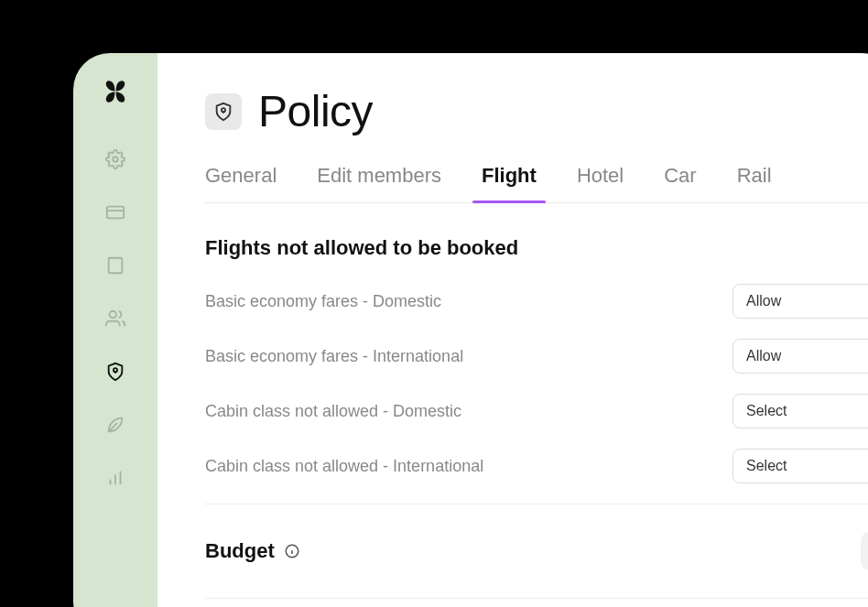 The width and height of the screenshot is (868, 607). What do you see at coordinates (115, 372) in the screenshot?
I see `shield-icon` at bounding box center [115, 372].